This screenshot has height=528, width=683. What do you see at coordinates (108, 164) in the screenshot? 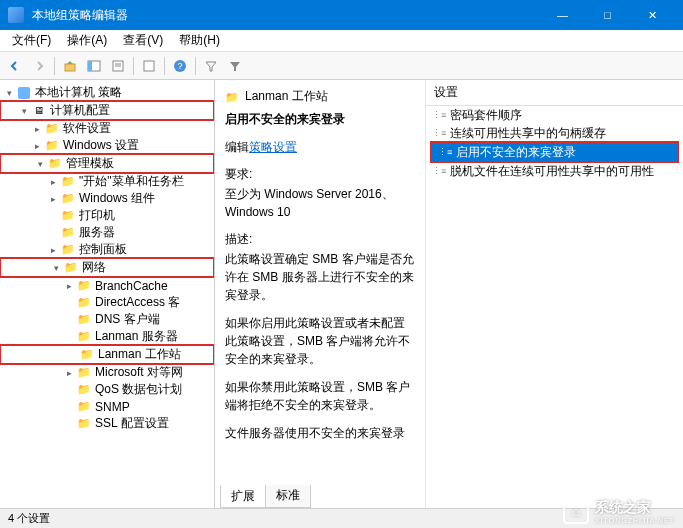
I see `highlight-admin-templates: ▾ 管理模板` at bounding box center [108, 164].